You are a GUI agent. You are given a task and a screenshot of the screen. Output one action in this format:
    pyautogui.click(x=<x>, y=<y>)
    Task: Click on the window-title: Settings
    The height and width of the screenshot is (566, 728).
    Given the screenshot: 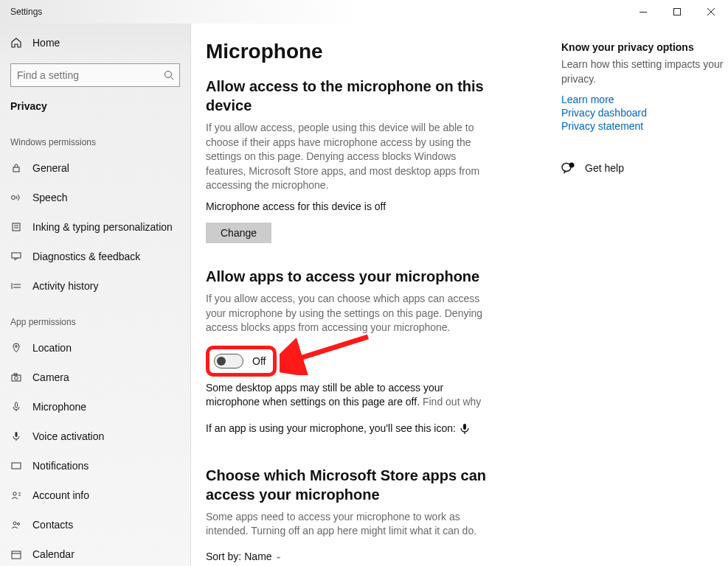 What is the action you would take?
    pyautogui.click(x=21, y=12)
    